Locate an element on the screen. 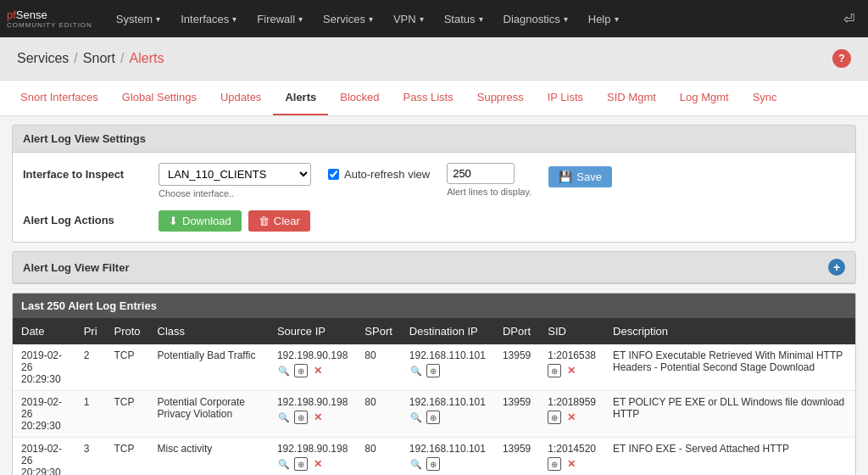 The width and height of the screenshot is (868, 475). breadcrumb: Services / Snort / Alerts is located at coordinates (90, 59).